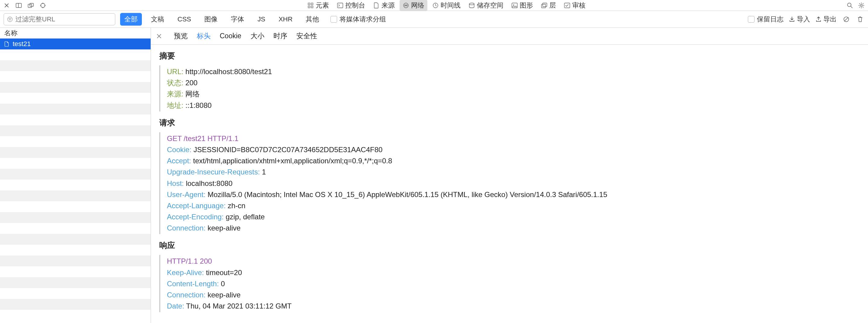  What do you see at coordinates (359, 20) in the screenshot?
I see `group-media-checkbox: 将媒体请求分组` at bounding box center [359, 20].